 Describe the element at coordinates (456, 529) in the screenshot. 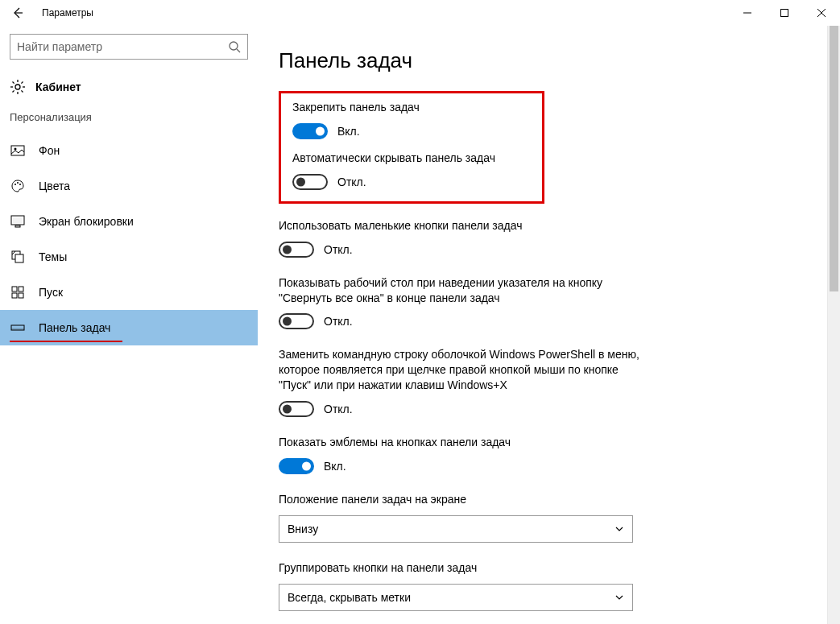

I see `select-taskbar-position: Внизу` at that location.